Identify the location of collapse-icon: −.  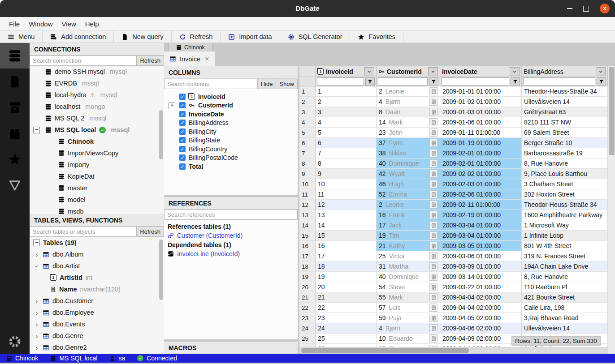
(37, 130).